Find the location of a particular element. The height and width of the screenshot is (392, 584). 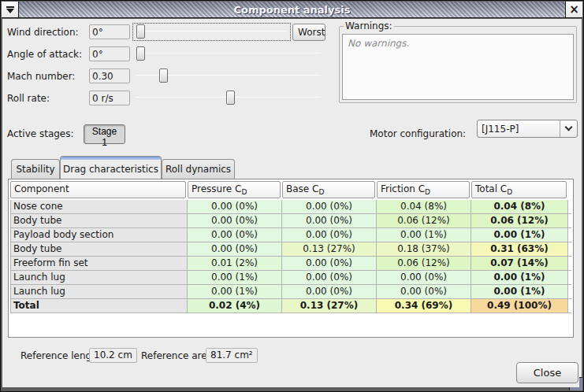

tab-drag-characteristics: Drag characteristics is located at coordinates (110, 167).